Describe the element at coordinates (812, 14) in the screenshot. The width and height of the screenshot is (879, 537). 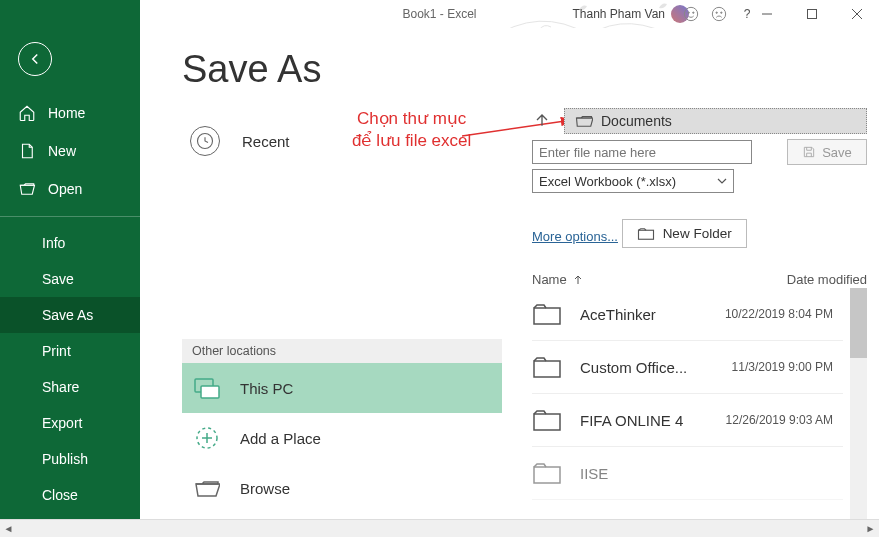
I see `maximize-button` at that location.